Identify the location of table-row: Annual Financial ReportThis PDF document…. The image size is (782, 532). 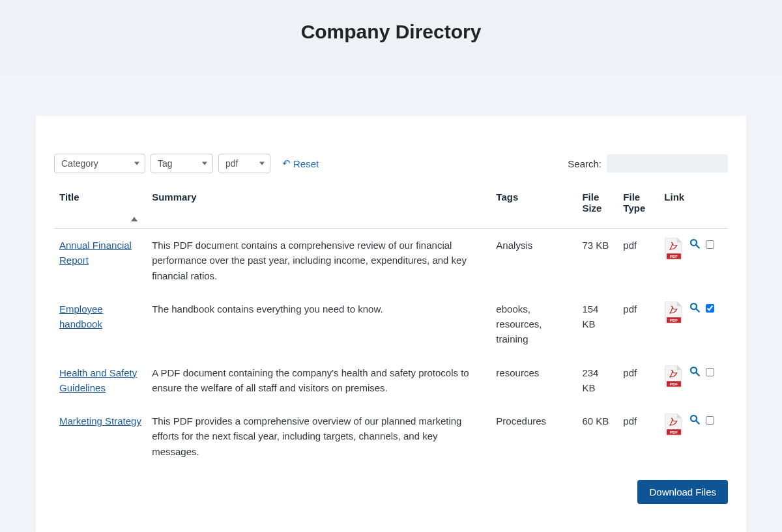
(391, 260).